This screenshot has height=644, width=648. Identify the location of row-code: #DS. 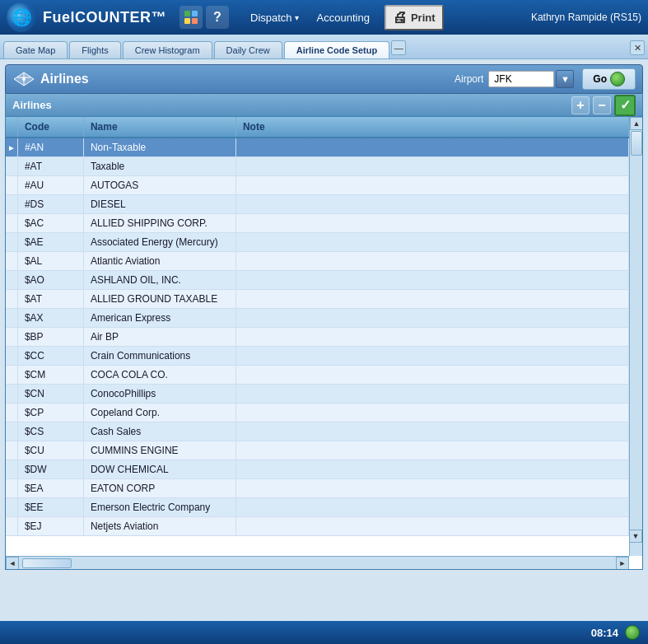
(50, 204).